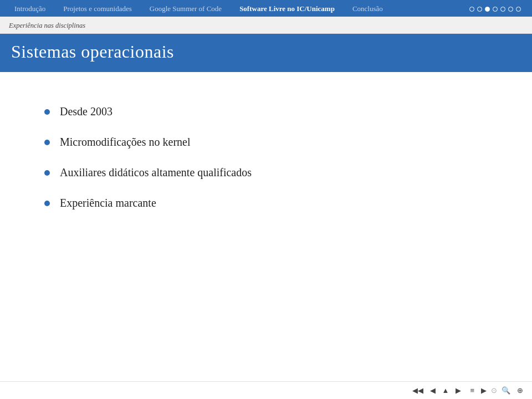  What do you see at coordinates (433, 390) in the screenshot?
I see `nav-prev-button: ◀` at bounding box center [433, 390].